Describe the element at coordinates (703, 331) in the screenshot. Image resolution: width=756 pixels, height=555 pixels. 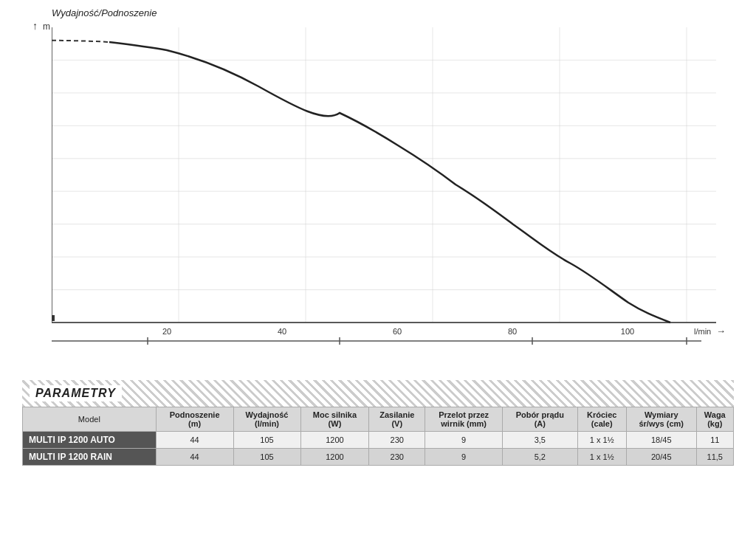
I see `svg-text: l/min` at that location.